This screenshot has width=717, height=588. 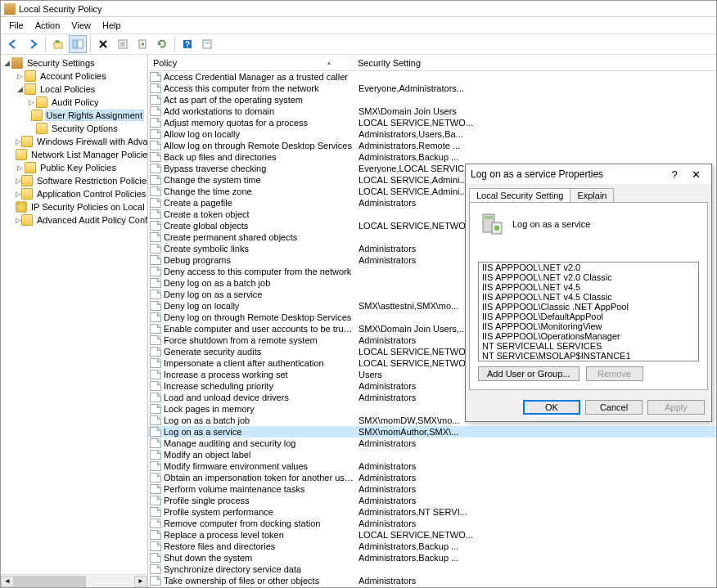 What do you see at coordinates (74, 115) in the screenshot?
I see `tree-item: User Rights Assignment` at bounding box center [74, 115].